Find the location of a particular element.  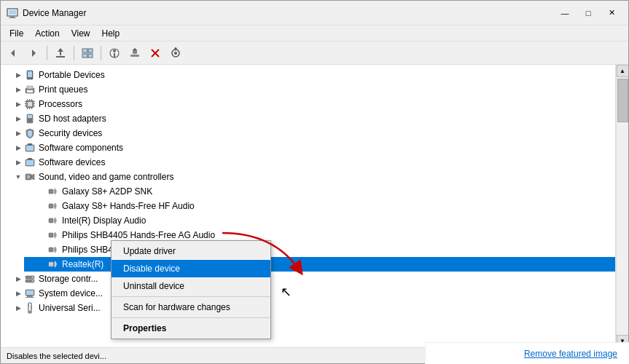

menu-view: View is located at coordinates (81, 33).